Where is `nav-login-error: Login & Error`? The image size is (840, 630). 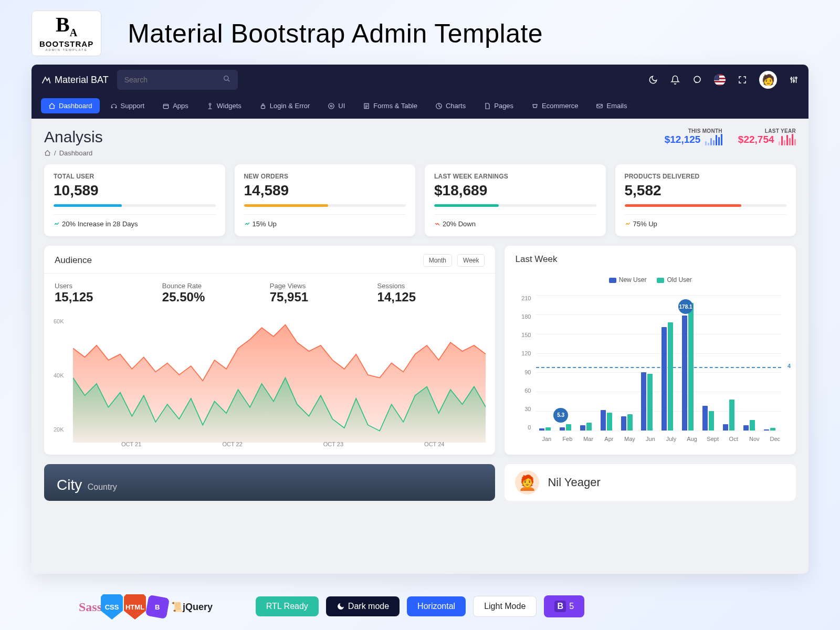 nav-login-error: Login & Error is located at coordinates (285, 106).